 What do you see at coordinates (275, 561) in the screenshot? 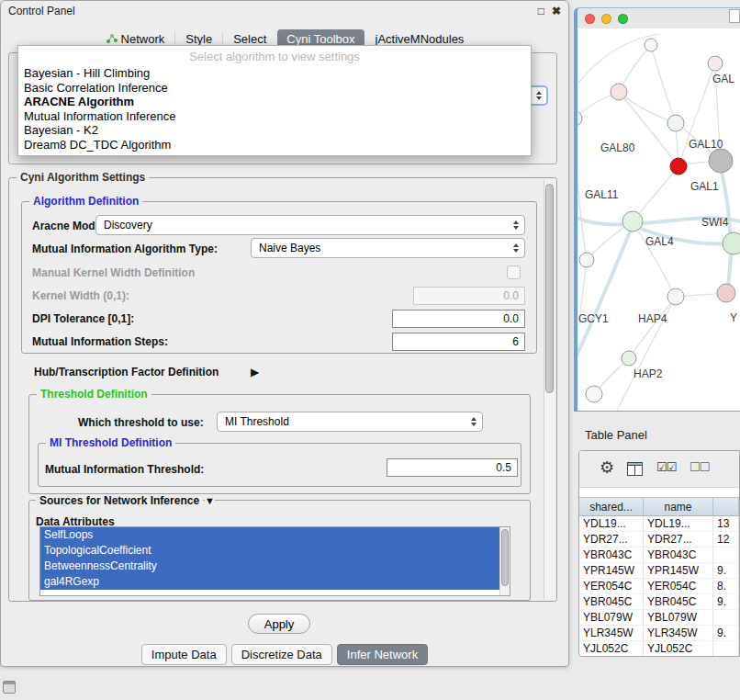
I see `data-attributes-list: SelfLoops TopologicalCoefficient Between…` at bounding box center [275, 561].